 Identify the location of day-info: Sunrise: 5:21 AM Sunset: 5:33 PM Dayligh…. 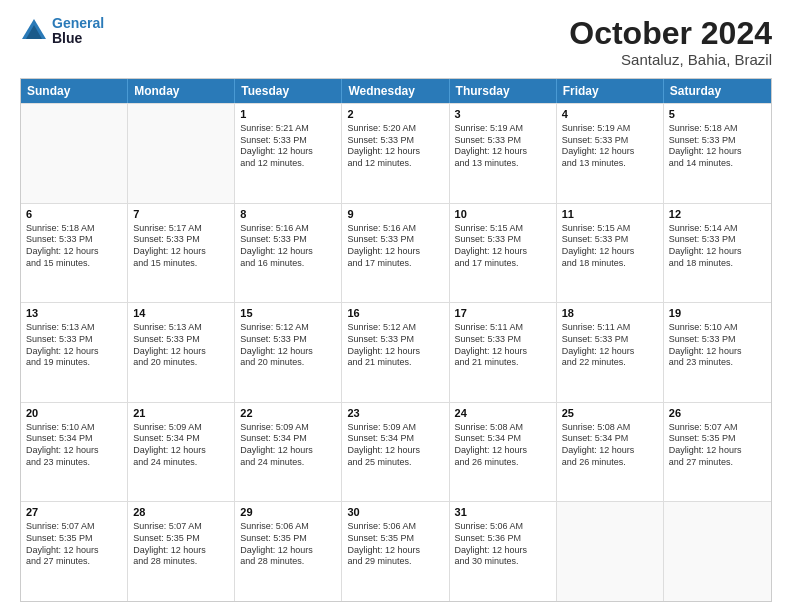
(288, 146).